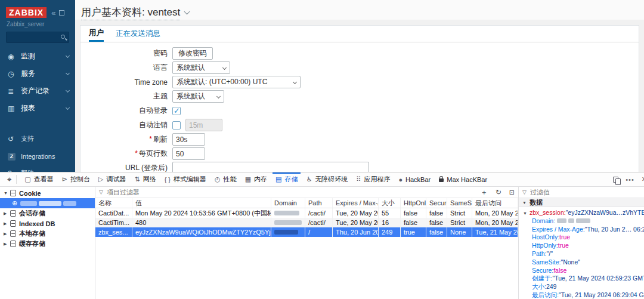  What do you see at coordinates (484, 192) in the screenshot?
I see `add-item-icon: ＋` at bounding box center [484, 192].